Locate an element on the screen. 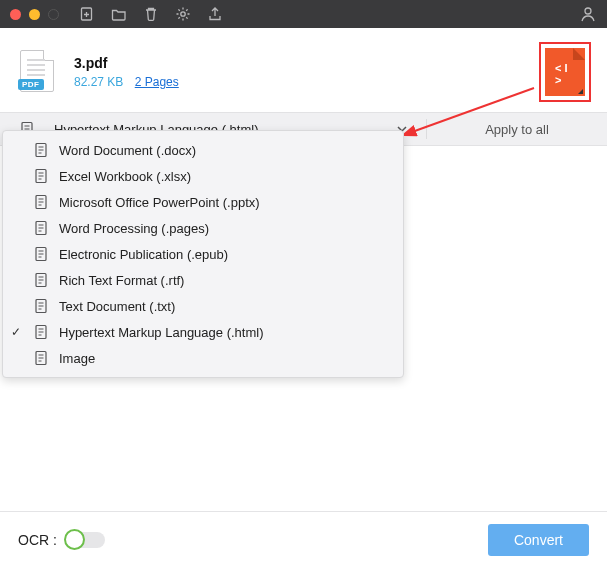 The image size is (607, 567). window-controls is located at coordinates (34, 14).